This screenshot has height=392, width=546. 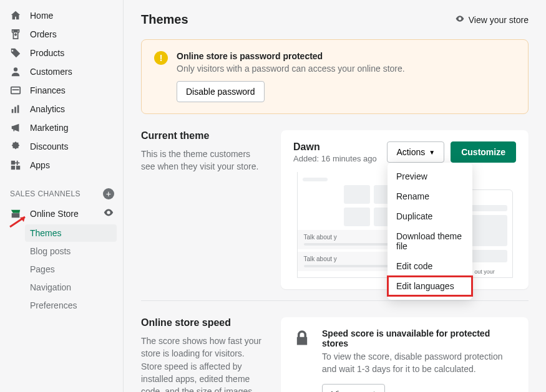 I want to click on nav-home: Home, so click(x=61, y=16).